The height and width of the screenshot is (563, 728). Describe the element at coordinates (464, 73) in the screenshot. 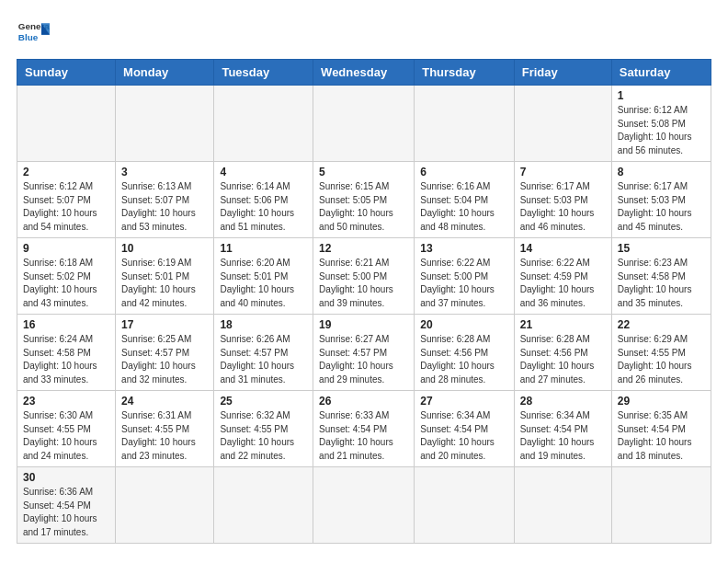

I see `weekday-header-thursday: Thursday` at that location.